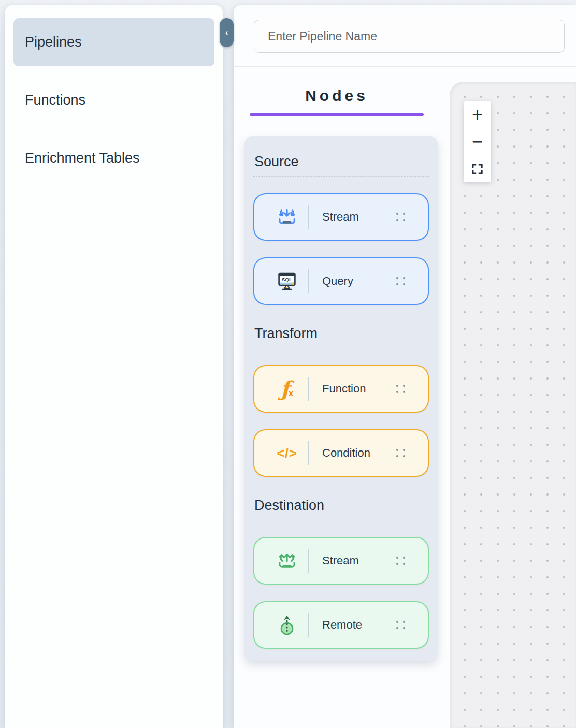  Describe the element at coordinates (478, 142) in the screenshot. I see `zoom-out-button: −` at that location.